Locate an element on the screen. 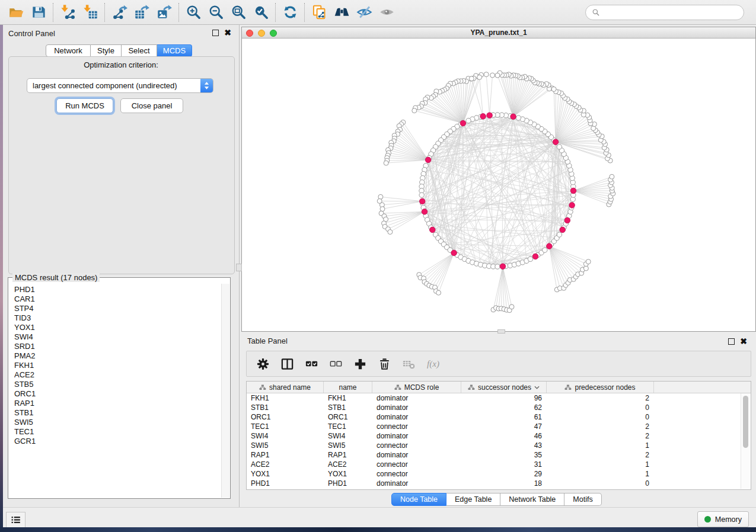  mcds-result-list: PHD1CAR1STP4TID3YOX1SWI4SRD1PMA2FKH1ACE2… is located at coordinates (117, 390).